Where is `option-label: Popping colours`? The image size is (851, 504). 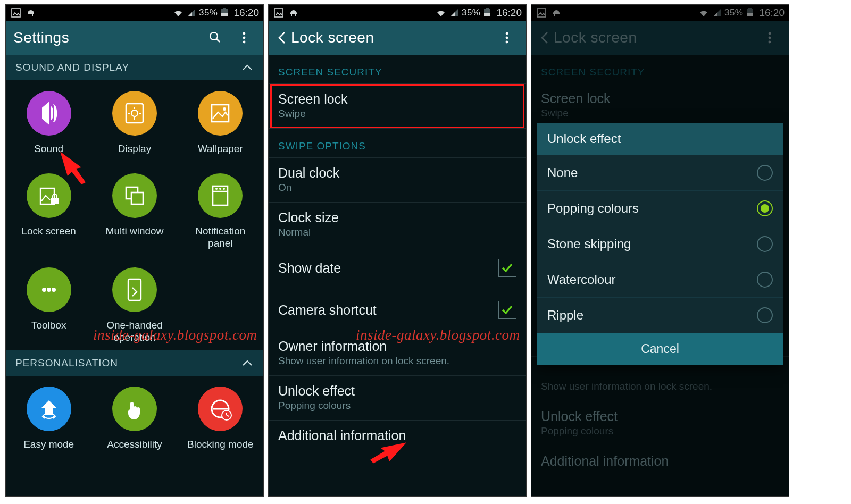 option-label: Popping colours is located at coordinates (652, 208).